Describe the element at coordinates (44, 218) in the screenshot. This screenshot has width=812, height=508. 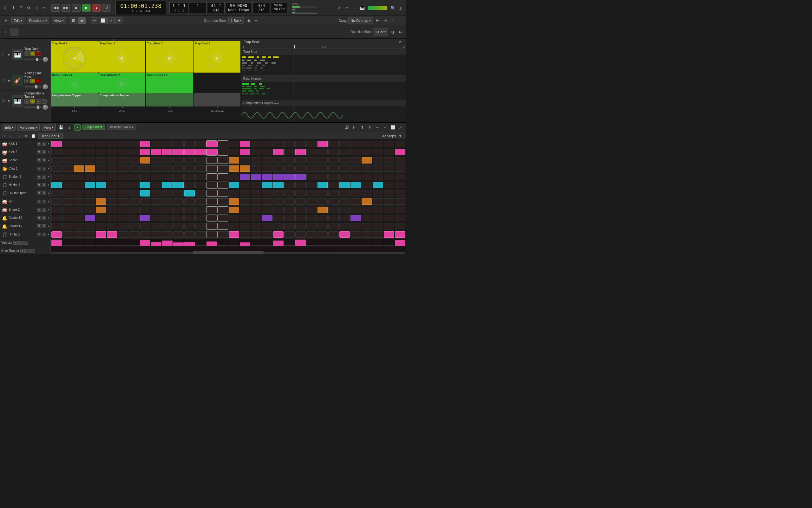
I see `cowbell1-s: S` at that location.